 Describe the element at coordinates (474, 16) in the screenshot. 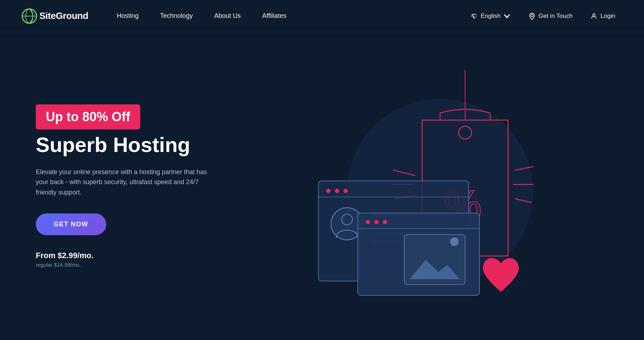

I see `translate-icon` at that location.